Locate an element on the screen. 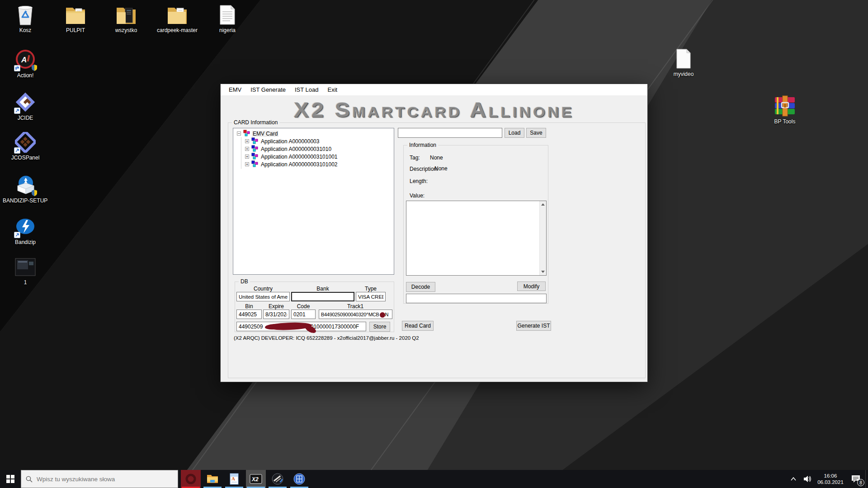  scroll-up-icon is located at coordinates (543, 204).